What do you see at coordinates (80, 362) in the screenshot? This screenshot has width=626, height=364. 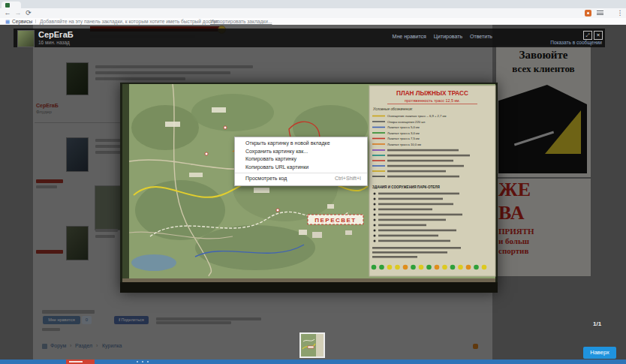 I see `site-logo` at bounding box center [80, 362].